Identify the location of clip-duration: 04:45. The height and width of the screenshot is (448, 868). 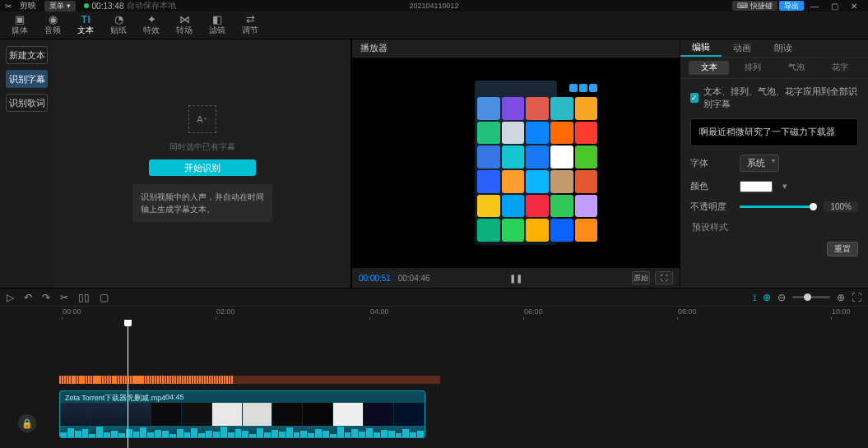
(174, 397).